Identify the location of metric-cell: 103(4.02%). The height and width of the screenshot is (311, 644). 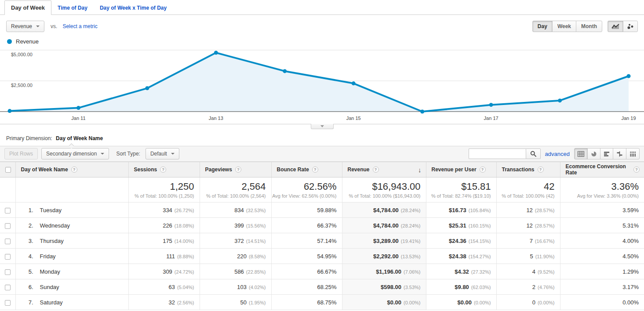
(236, 287).